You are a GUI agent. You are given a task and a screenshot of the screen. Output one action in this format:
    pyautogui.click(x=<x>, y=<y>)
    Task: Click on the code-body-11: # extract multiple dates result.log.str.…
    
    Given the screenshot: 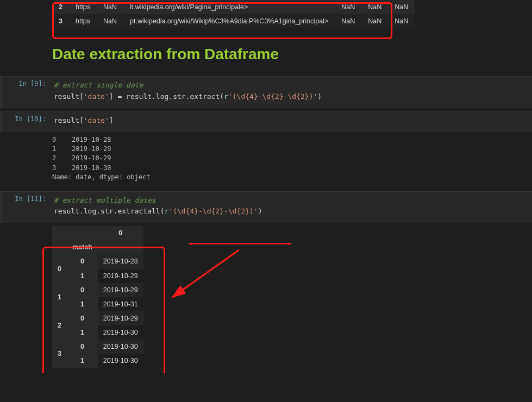 What is the action you would take?
    pyautogui.click(x=291, y=208)
    